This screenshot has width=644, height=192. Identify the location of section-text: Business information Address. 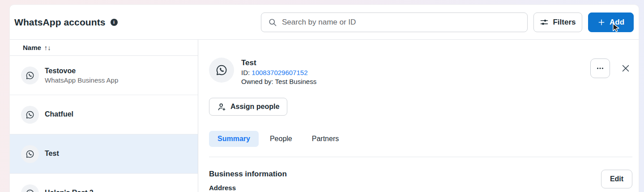
(248, 180).